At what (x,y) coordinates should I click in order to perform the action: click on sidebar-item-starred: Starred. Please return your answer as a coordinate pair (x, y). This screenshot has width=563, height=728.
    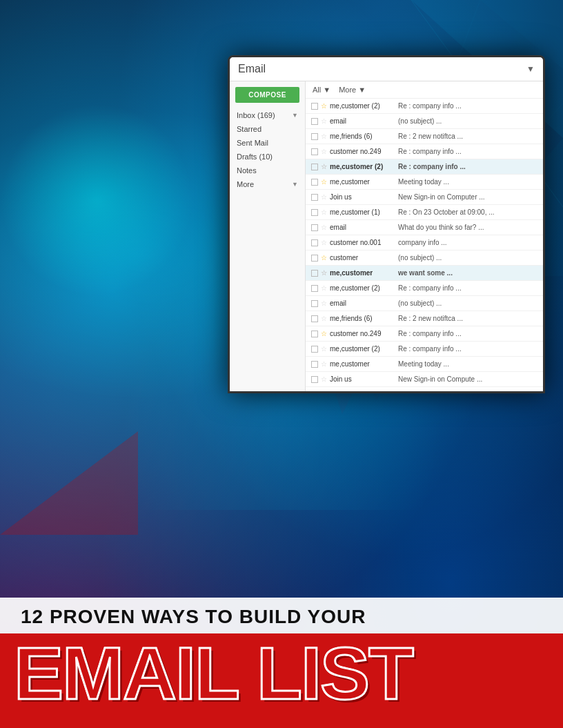
    Looking at the image, I should click on (268, 129).